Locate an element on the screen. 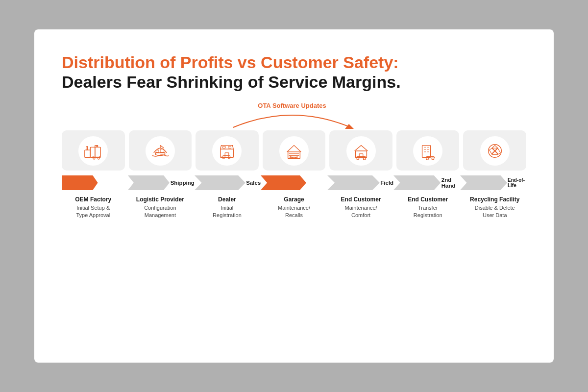 The width and height of the screenshot is (588, 392). desc-endoflife: Disable & DeleteUser Data is located at coordinates (495, 212).